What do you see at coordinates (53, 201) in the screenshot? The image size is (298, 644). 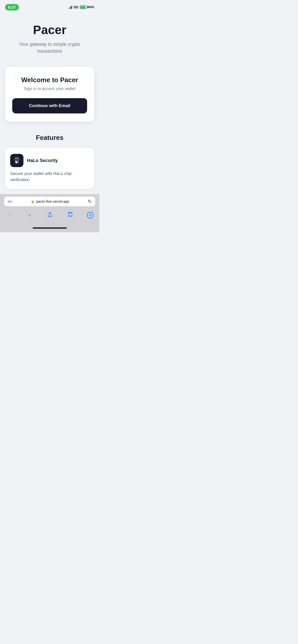 I see `browser-url: pacer-five.vercel.app` at bounding box center [53, 201].